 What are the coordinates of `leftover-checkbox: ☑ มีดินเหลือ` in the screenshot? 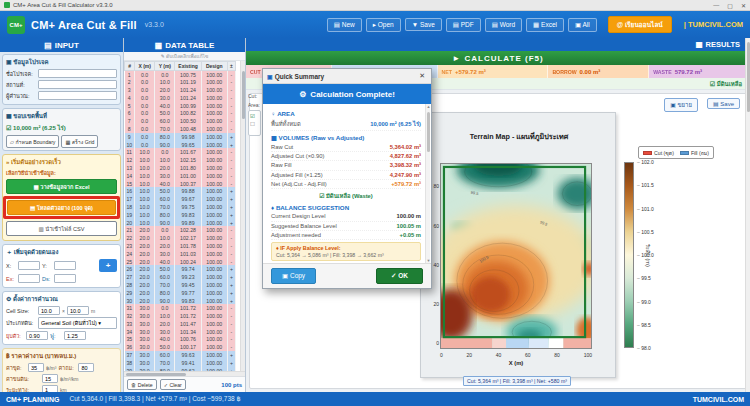 It's located at (726, 84).